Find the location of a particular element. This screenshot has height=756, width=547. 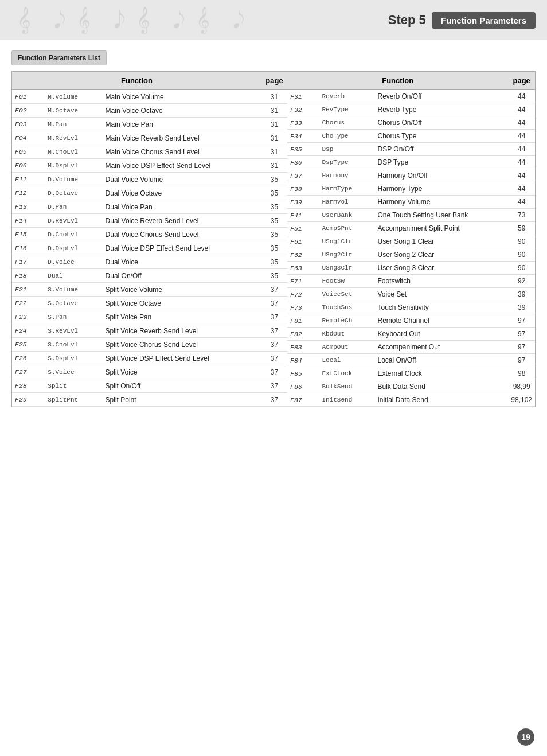

row-lcd: USng2Clr is located at coordinates (346, 255).